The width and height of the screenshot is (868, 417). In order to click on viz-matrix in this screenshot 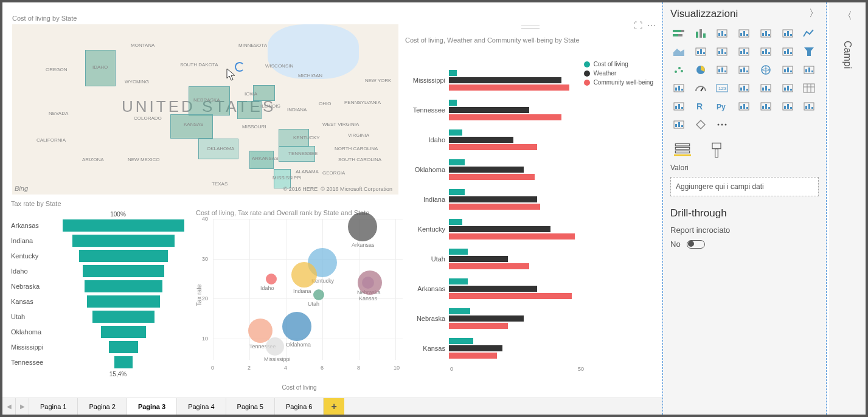, I will do `click(679, 106)`.